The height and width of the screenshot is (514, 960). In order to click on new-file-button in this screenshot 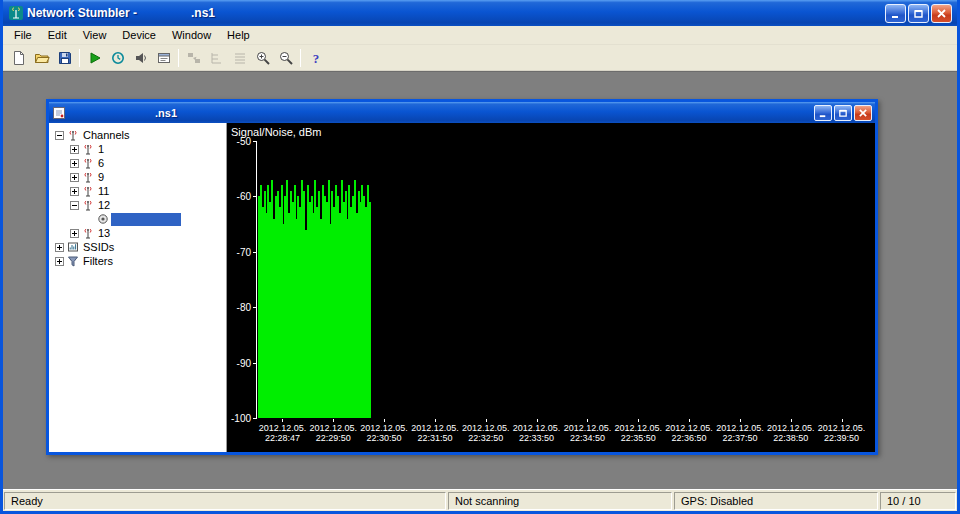, I will do `click(18, 58)`.